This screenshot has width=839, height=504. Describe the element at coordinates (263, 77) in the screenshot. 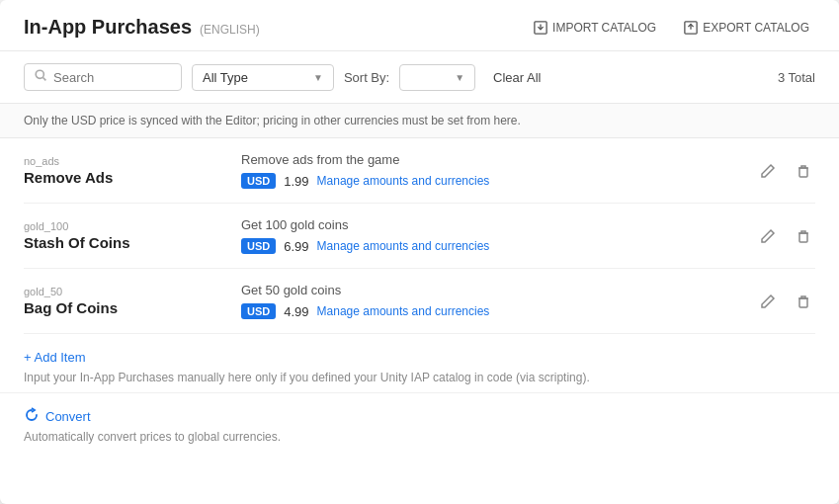

I see `type-filter-dropdown: All Type Consumable Non-Consumable Subsc…` at that location.